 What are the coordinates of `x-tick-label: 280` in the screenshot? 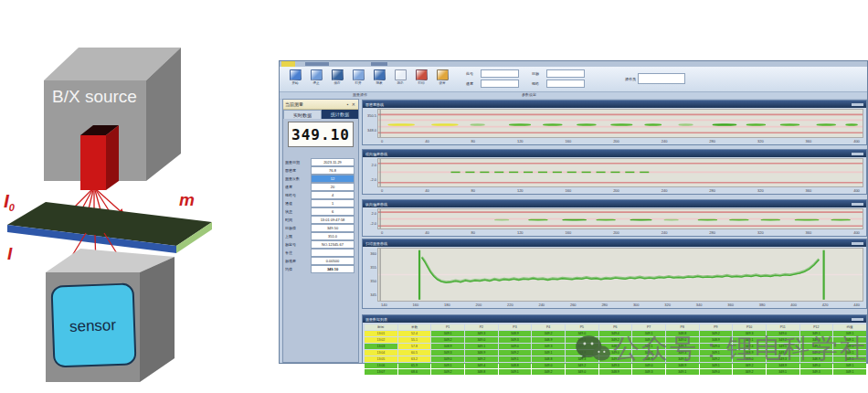 It's located at (605, 305).